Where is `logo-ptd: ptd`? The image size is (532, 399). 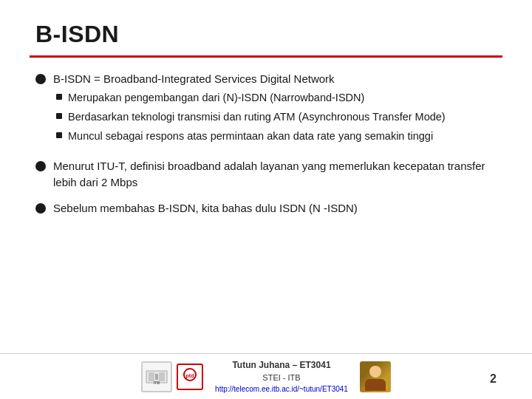
logo-ptd: ptd is located at coordinates (190, 377).